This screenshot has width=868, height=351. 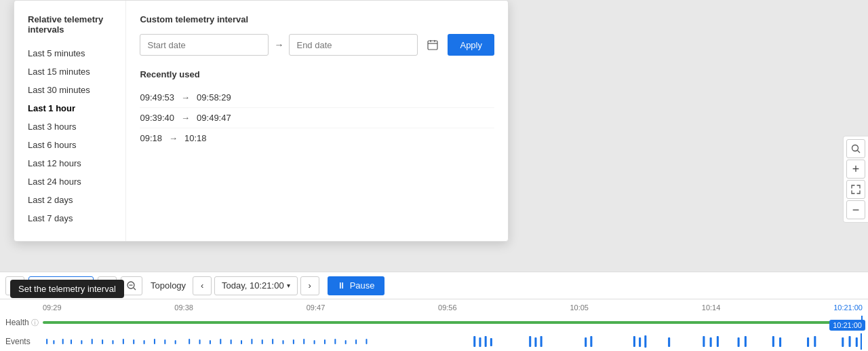 I want to click on calendar-icon, so click(x=433, y=45).